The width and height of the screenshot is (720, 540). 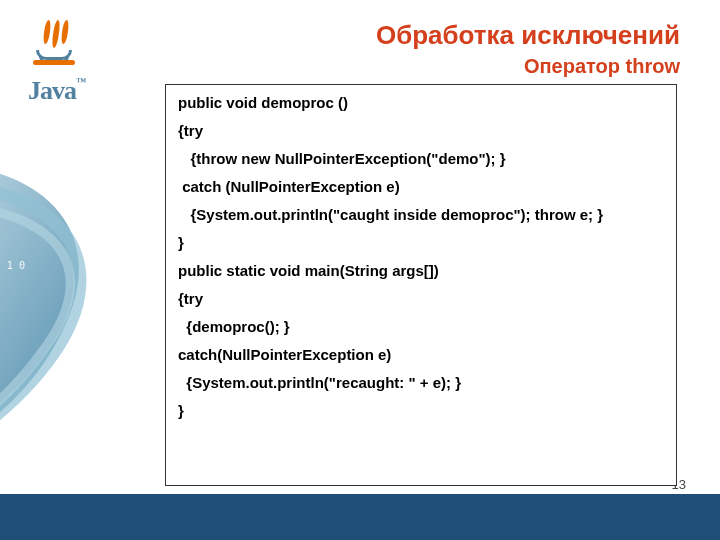 What do you see at coordinates (421, 382) in the screenshot?
I see `code-line: {System.out.println("recaught: " + e); }` at bounding box center [421, 382].